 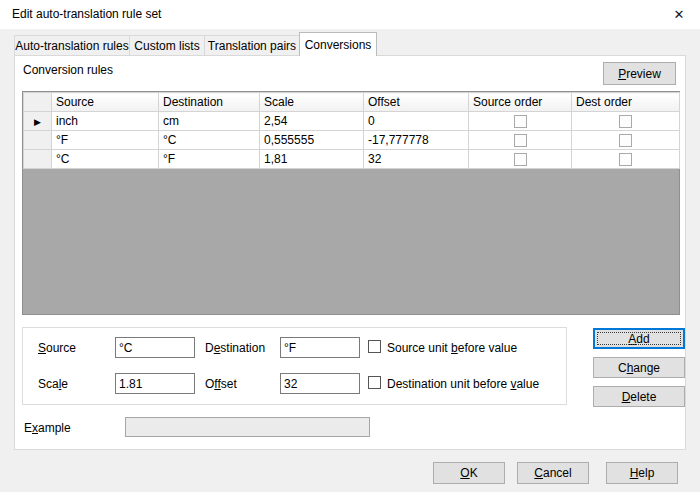 What do you see at coordinates (320, 348) in the screenshot?
I see `destination-input` at bounding box center [320, 348].